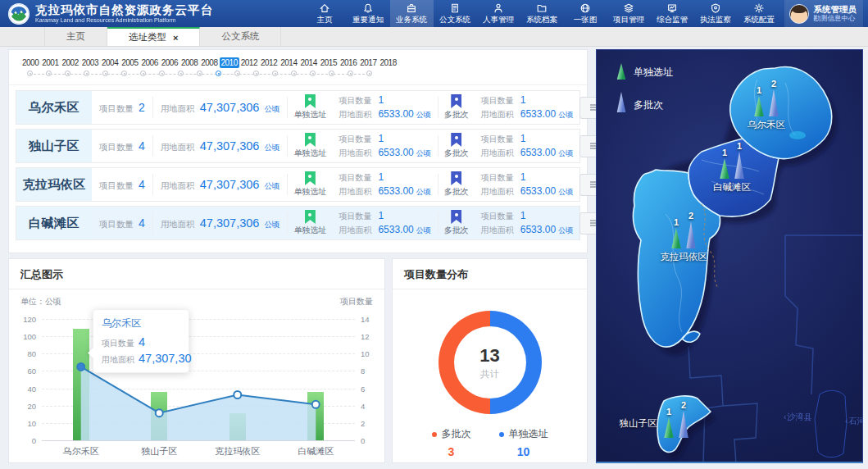  Describe the element at coordinates (75, 36) in the screenshot. I see `tab-item: 主页` at that location.